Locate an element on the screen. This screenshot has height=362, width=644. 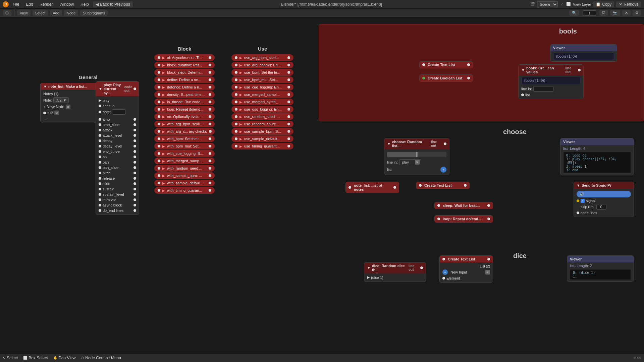
pan-icon: ✋ is located at coordinates (55, 358).